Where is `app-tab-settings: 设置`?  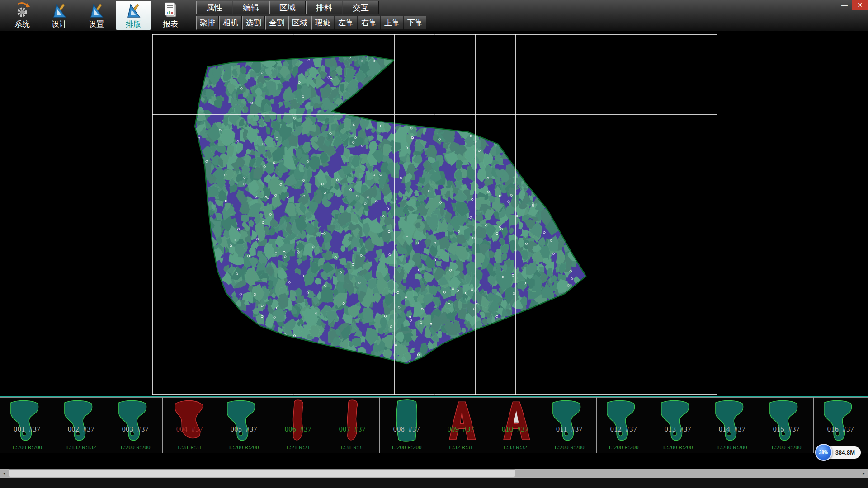 app-tab-settings: 设置 is located at coordinates (96, 15).